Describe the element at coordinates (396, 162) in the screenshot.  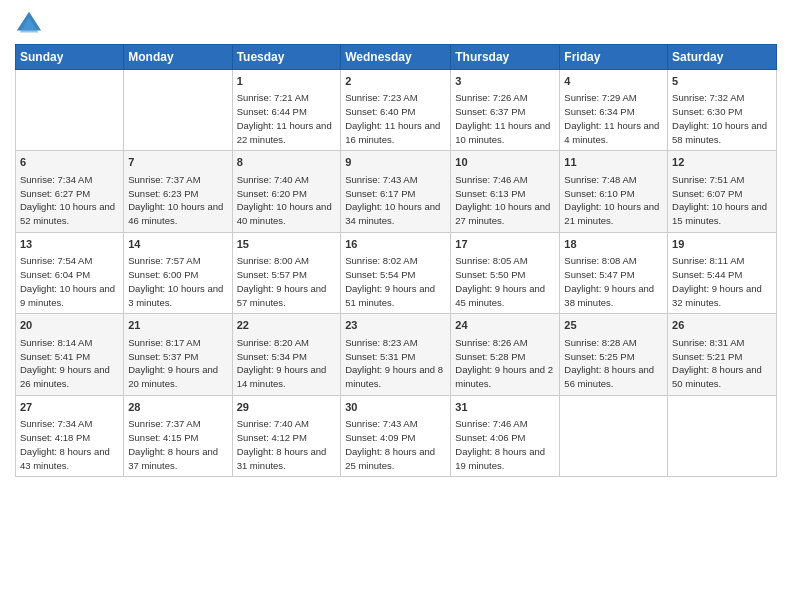
I see `day-number: 9` at that location.